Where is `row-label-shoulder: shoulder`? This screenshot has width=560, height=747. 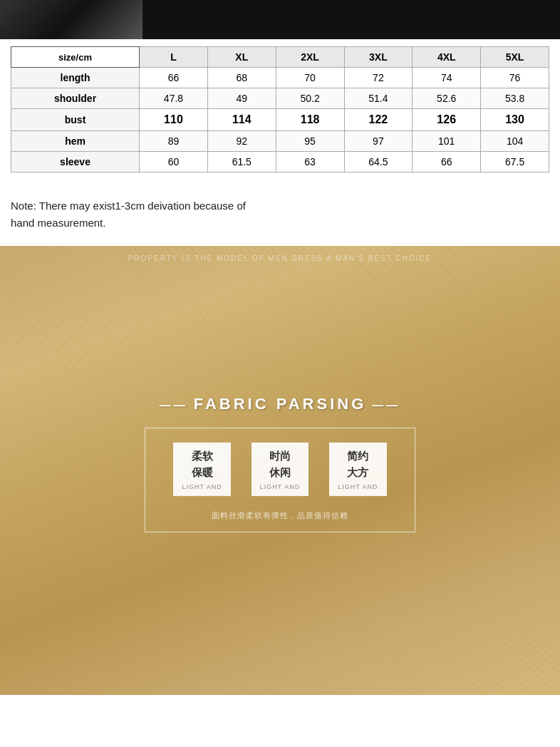 row-label-shoulder: shoulder is located at coordinates (76, 98).